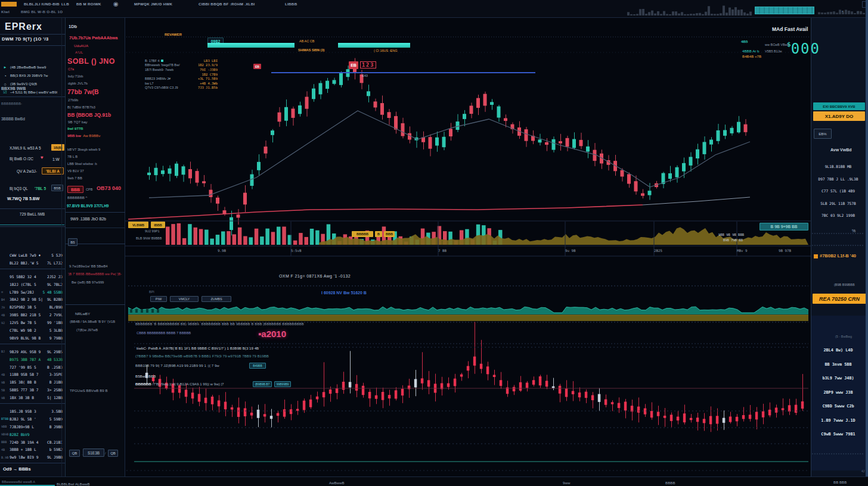 The image size is (868, 486). Describe the element at coordinates (32, 67) in the screenshot. I see `sidebar-option-1: ▸(4B 2BwBwBwB 9ww9` at that location.